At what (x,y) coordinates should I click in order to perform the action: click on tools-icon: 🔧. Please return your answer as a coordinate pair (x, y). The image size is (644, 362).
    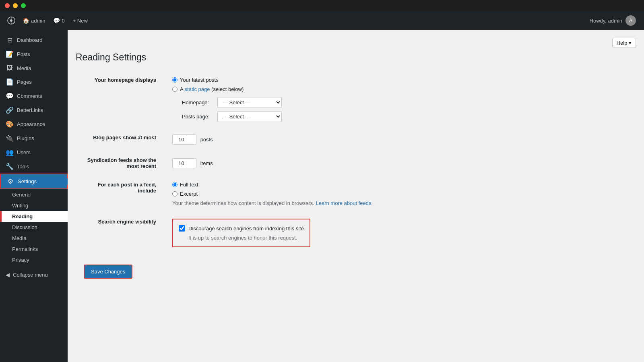
    Looking at the image, I should click on (10, 167).